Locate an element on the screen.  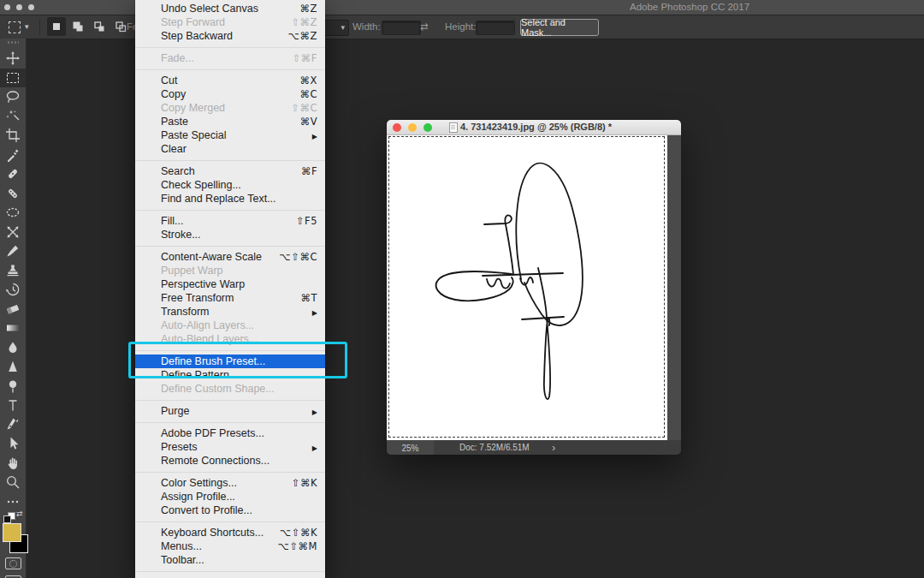
doc-minimize-button is located at coordinates (412, 128).